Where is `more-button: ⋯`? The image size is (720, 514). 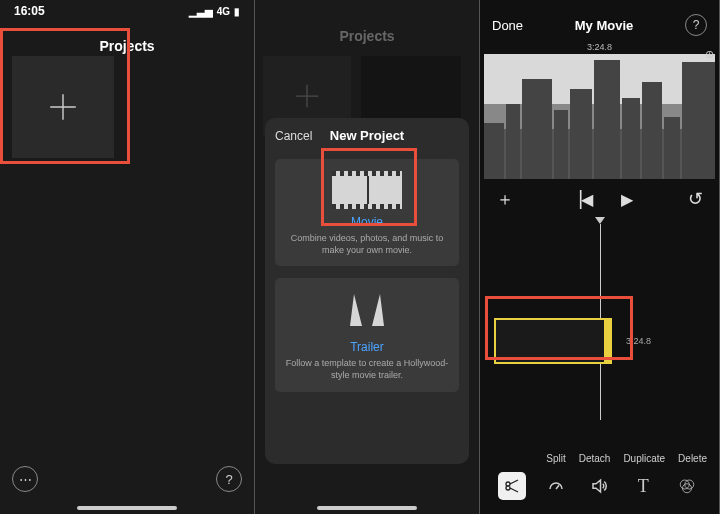 more-button: ⋯ is located at coordinates (25, 479).